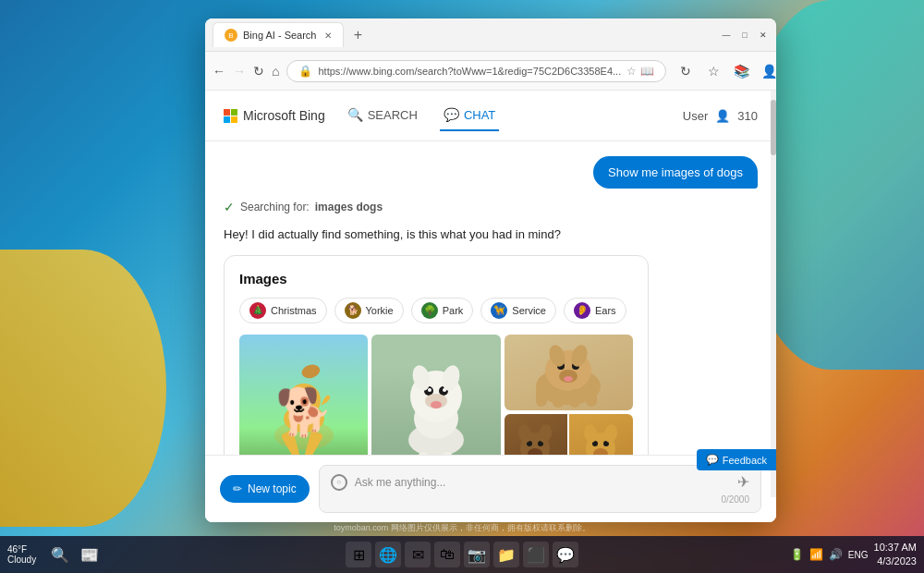  Describe the element at coordinates (721, 116) in the screenshot. I see `bing-header-right: User 👤 310` at that location.